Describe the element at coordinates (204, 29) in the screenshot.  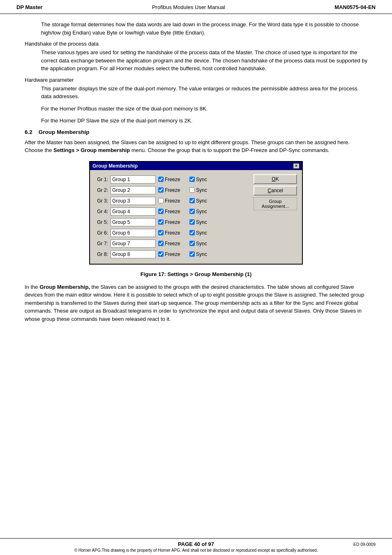
I see `storage-format-para: The storage format determines how the da…` at that location.